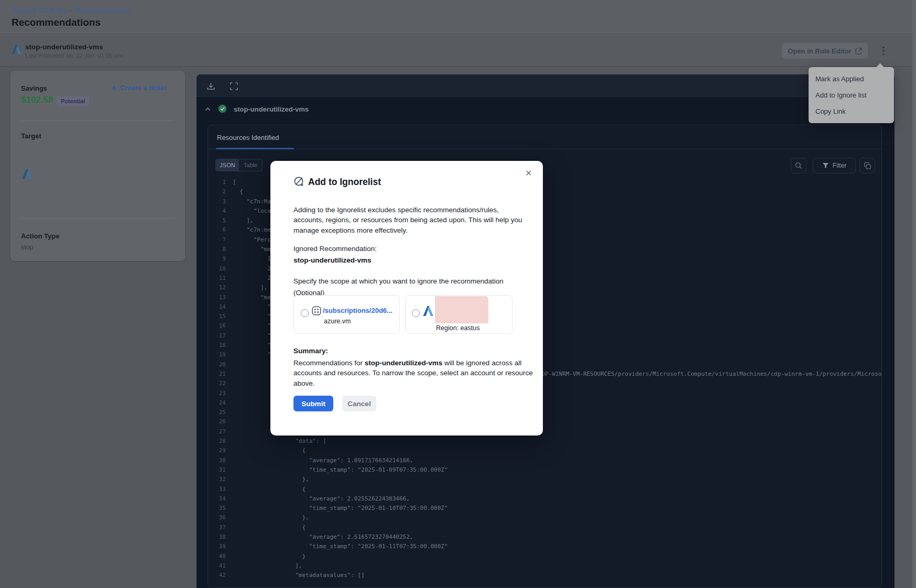 The width and height of the screenshot is (916, 588). Describe the element at coordinates (138, 88) in the screenshot. I see `create-ticket-link: Create a ticket` at that location.